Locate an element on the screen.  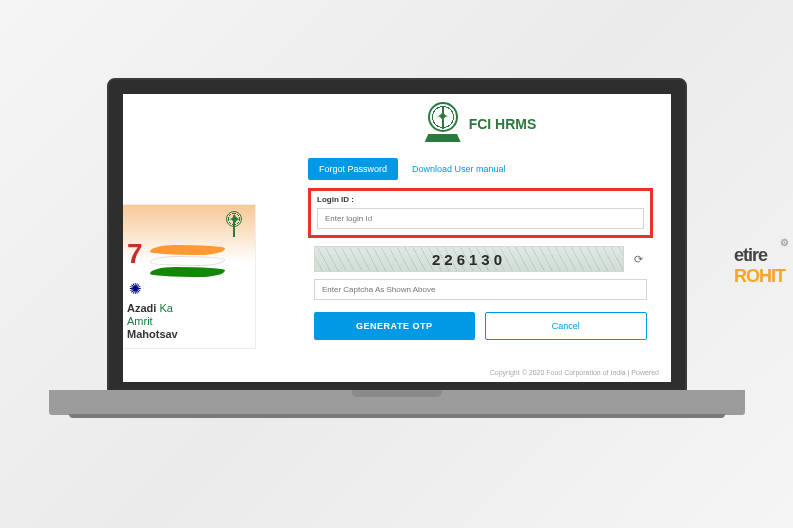
tab-forgot-password: Forgot Password is located at coordinates (353, 169).